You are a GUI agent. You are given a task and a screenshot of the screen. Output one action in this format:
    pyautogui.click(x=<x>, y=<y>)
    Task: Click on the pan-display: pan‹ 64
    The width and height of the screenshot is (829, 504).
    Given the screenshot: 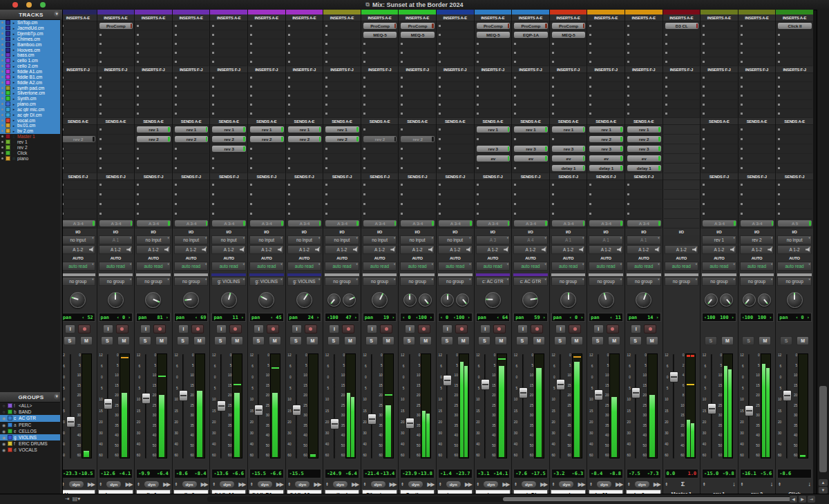 What is the action you would take?
    pyautogui.click(x=493, y=318)
    